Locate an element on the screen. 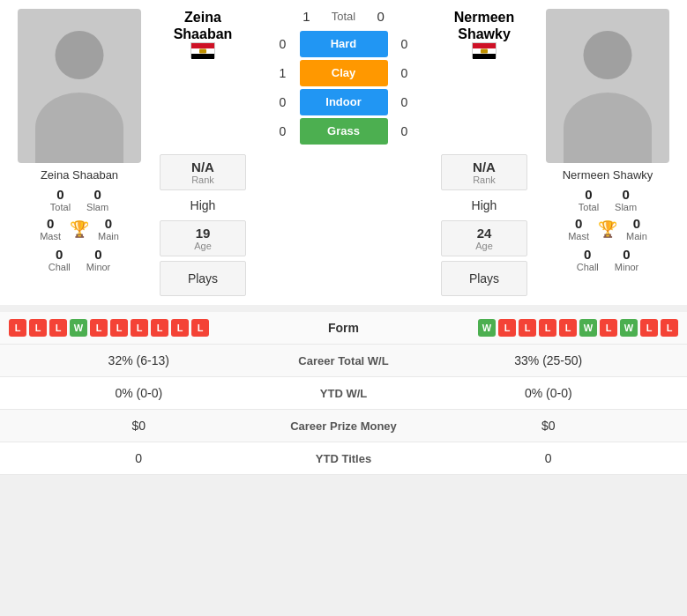  stat-left-val: $0 is located at coordinates (139, 426).